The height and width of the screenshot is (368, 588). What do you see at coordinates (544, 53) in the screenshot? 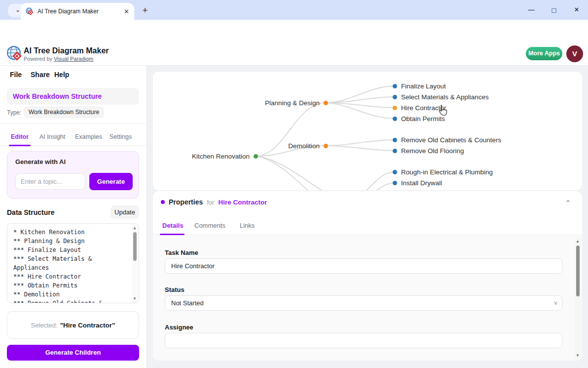
I see `more-apps-button: More Apps` at bounding box center [544, 53].